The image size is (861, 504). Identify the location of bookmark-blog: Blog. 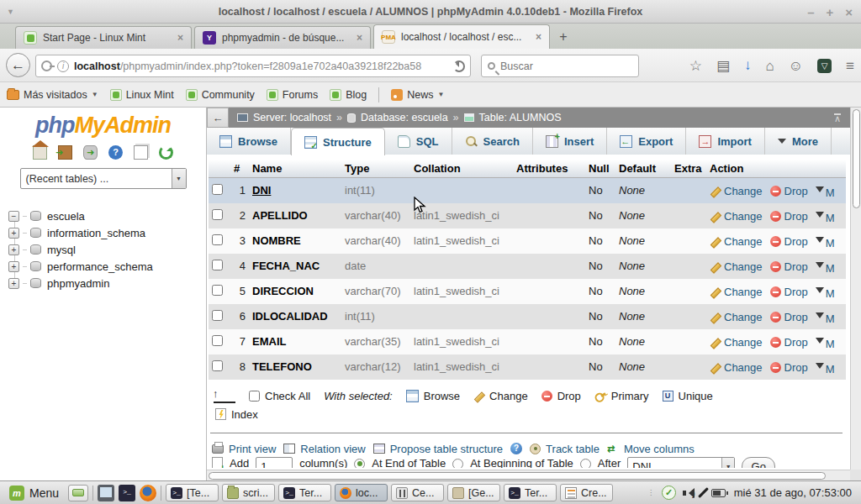
(348, 95).